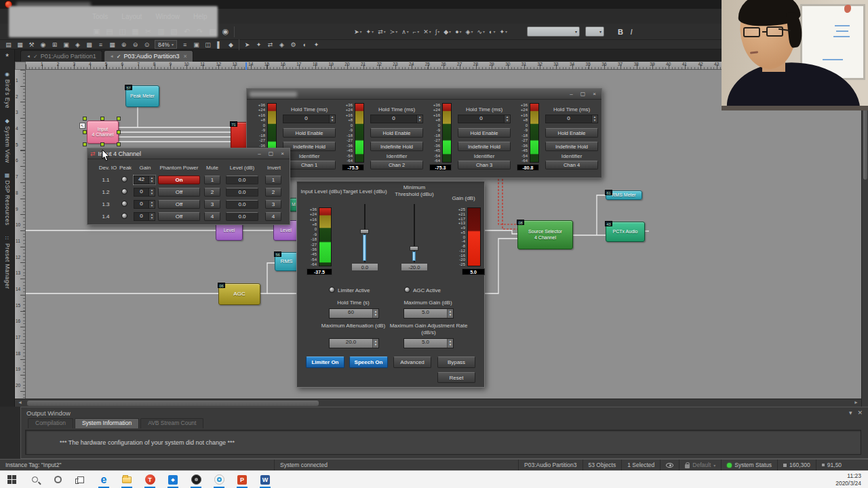  Describe the element at coordinates (43, 45) in the screenshot. I see `toolbar-icon: ◉` at that location.